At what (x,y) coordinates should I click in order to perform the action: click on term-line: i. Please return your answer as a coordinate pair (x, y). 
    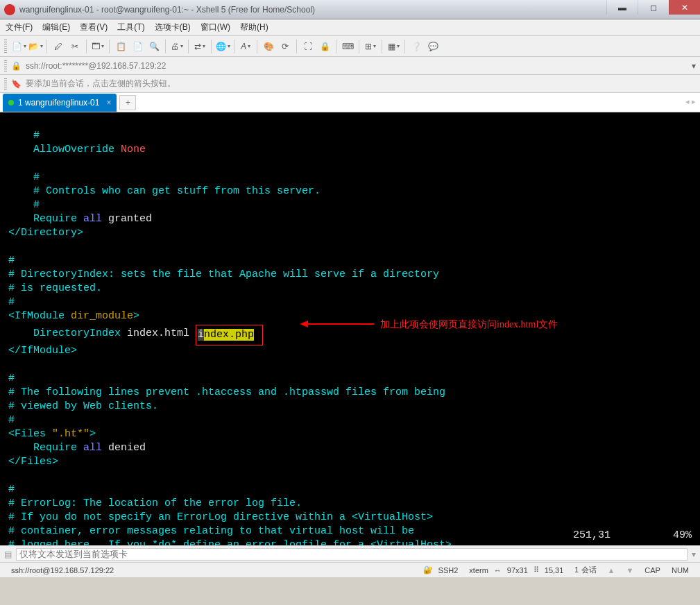
    Looking at the image, I should click on (201, 334).